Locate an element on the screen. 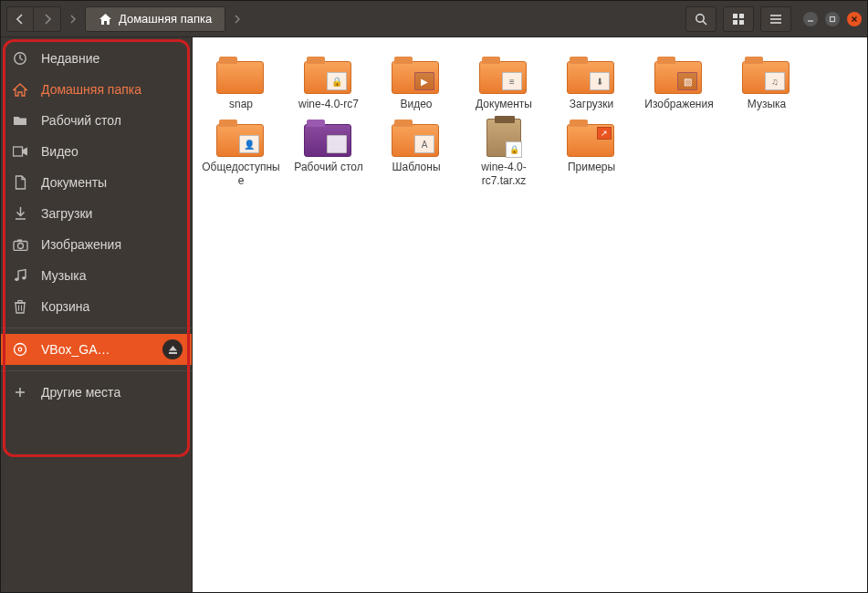 This screenshot has height=593, width=868. folder-icon: ♫ is located at coordinates (766, 78).